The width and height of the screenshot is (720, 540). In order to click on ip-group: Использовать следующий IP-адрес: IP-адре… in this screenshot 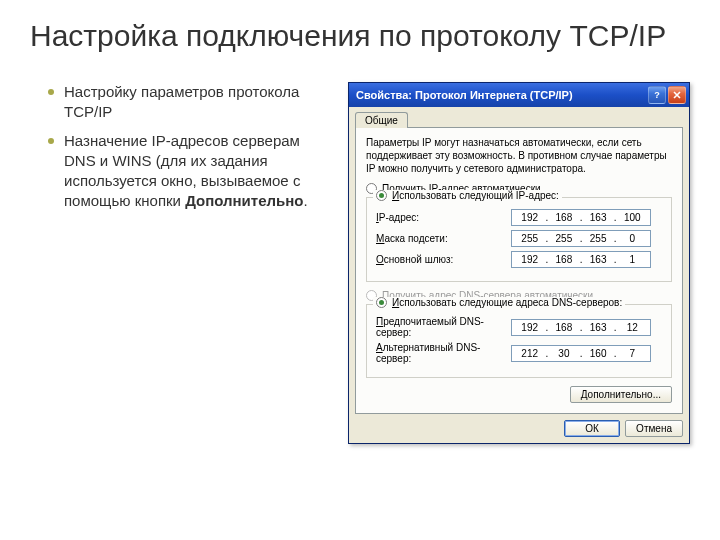, I will do `click(519, 240)`.